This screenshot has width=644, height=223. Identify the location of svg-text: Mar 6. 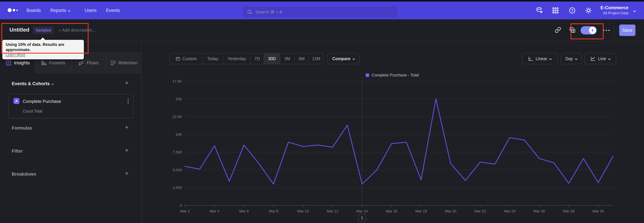
(244, 211).